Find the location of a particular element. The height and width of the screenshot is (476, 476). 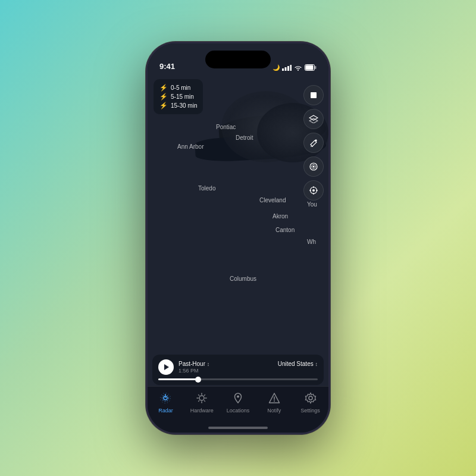

settings-tab-icon is located at coordinates (311, 399).